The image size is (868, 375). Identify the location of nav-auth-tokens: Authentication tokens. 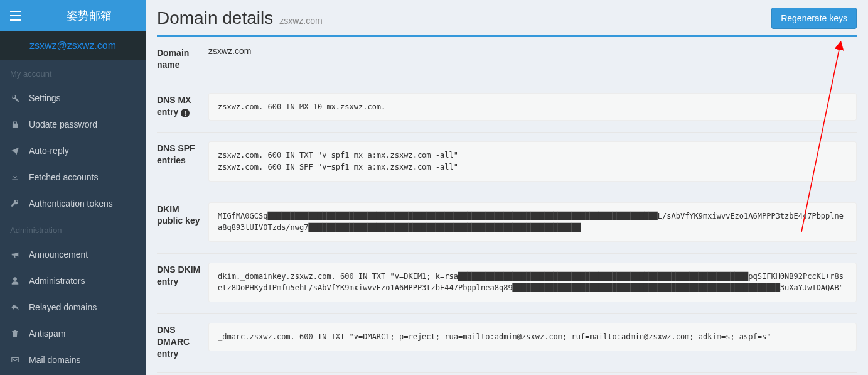
(73, 204).